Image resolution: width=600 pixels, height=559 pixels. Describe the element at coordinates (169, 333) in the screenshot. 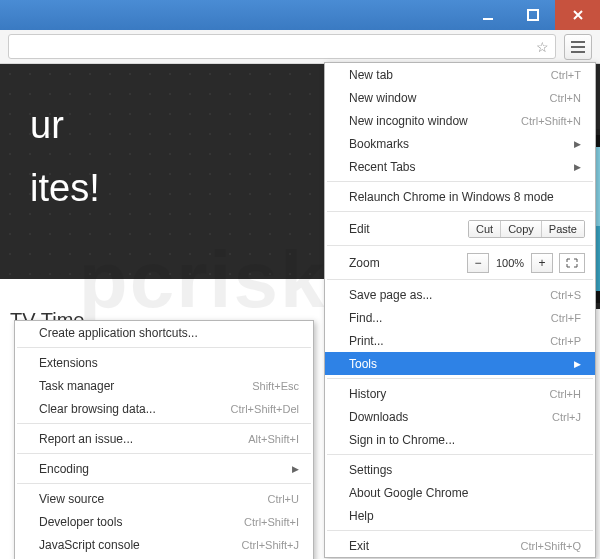

I see `menu-label: Create application shortcuts...` at that location.